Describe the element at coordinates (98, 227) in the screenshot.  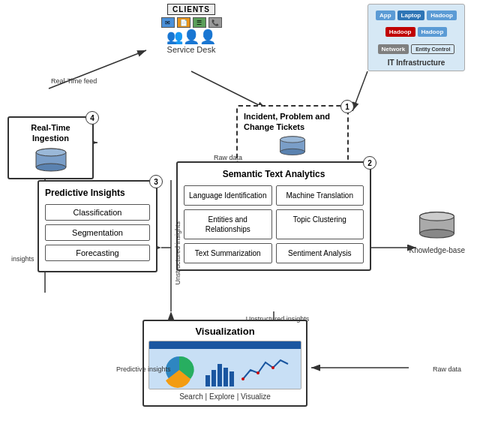
I see `predictive-box: 3 Predictive Insights Classification Seg…` at that location.